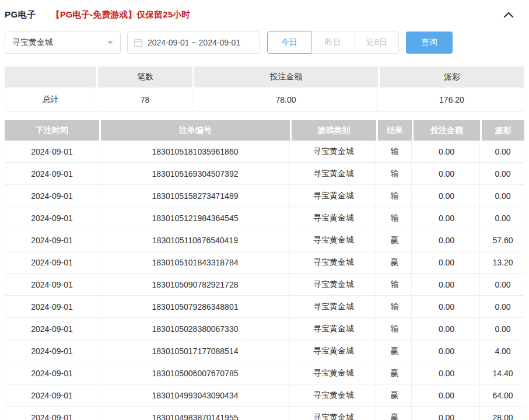  I want to click on summary-total-count: 78, so click(145, 100).